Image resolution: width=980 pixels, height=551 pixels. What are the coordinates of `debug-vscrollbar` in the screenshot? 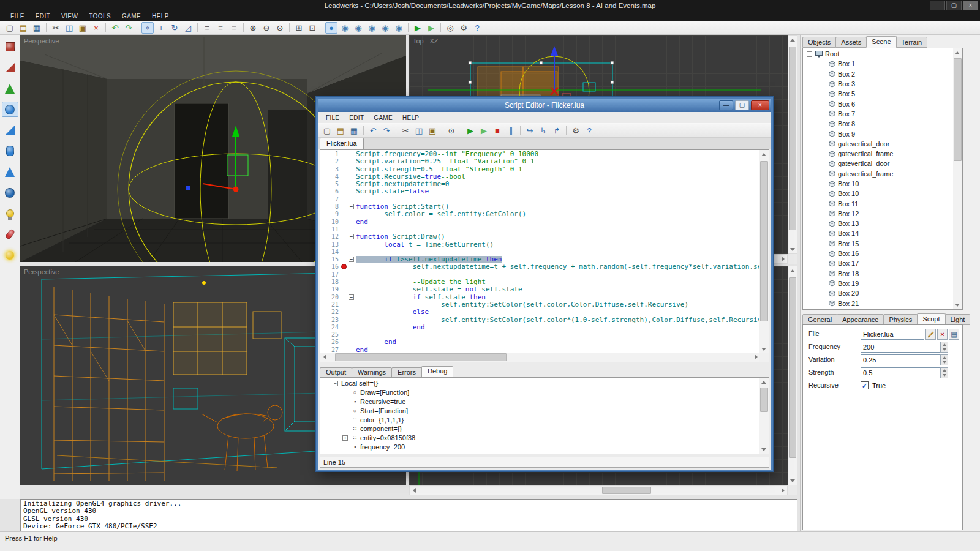 It's located at (764, 416).